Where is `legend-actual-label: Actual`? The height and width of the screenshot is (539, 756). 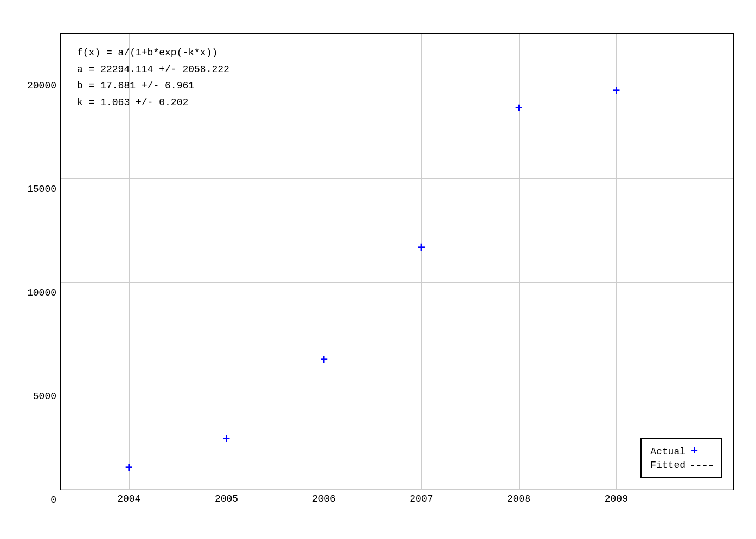 legend-actual-label: Actual is located at coordinates (668, 452).